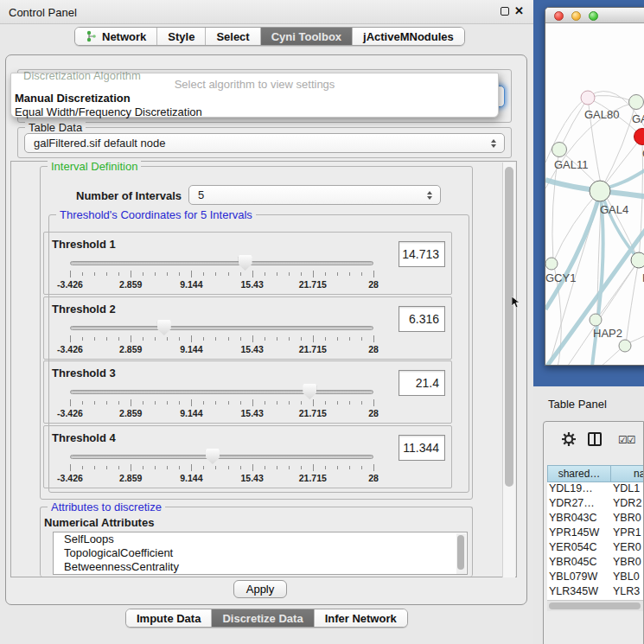 The image size is (644, 644). What do you see at coordinates (588, 98) in the screenshot?
I see `node-gal80` at bounding box center [588, 98].